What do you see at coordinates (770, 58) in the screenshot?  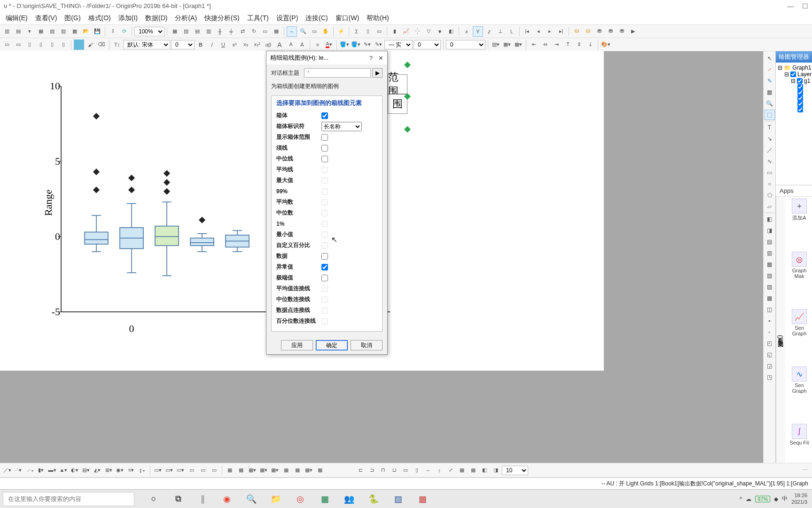 I see `pointer-icon: ↖` at bounding box center [770, 58].